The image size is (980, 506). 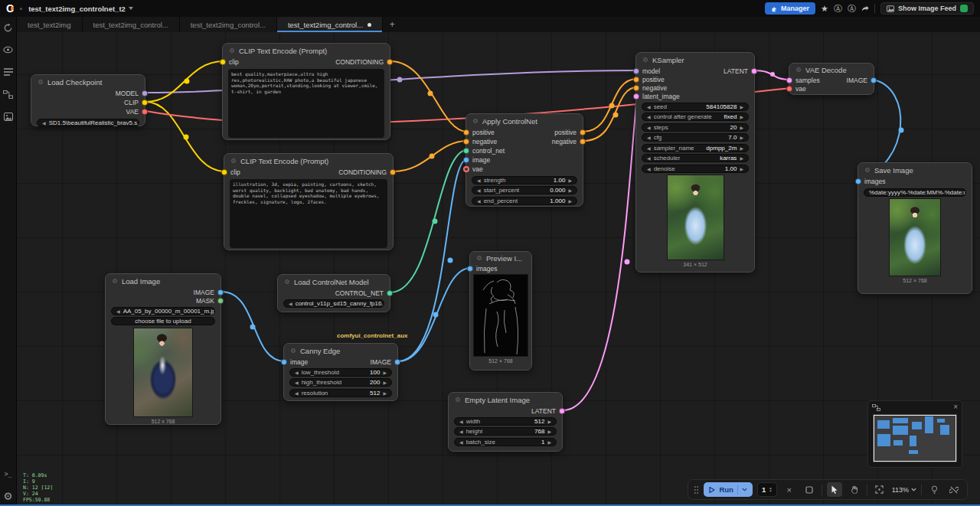 I want to click on minimap-viewport-frame, so click(x=915, y=438).